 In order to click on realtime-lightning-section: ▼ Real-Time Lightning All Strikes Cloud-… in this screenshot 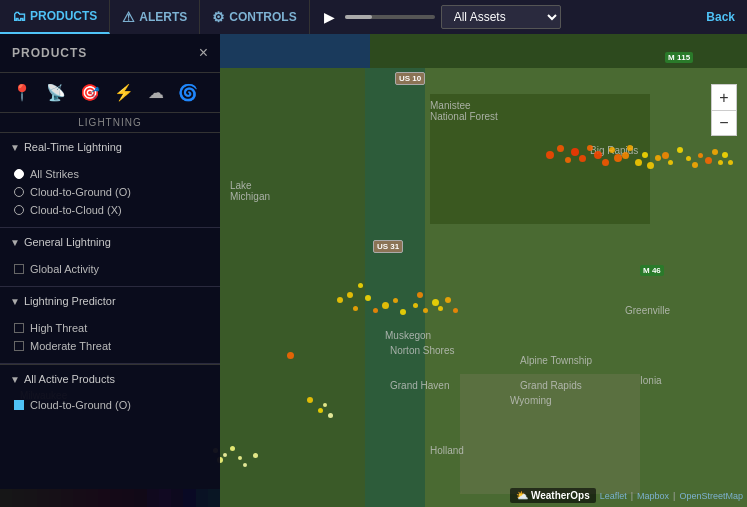, I will do `click(110, 180)`.